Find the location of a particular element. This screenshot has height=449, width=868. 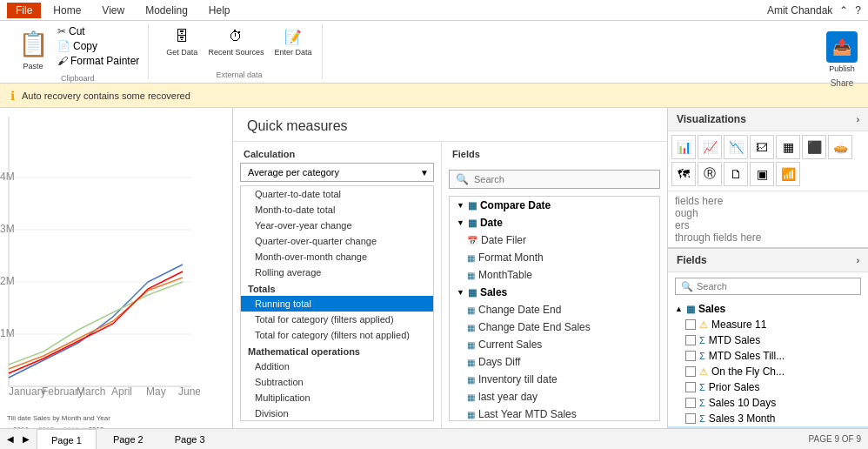

enter-data-label: Enter Data is located at coordinates (292, 52).